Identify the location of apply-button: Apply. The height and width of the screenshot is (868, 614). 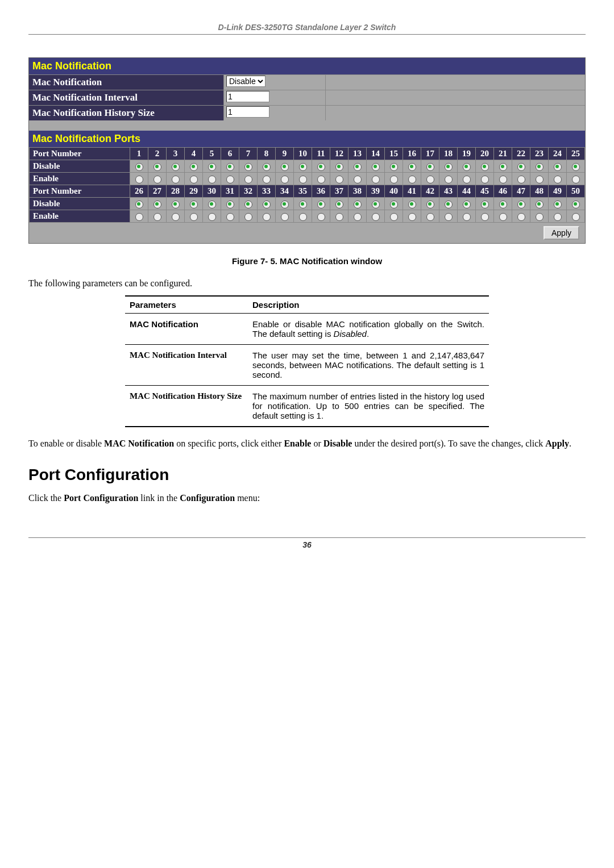
(562, 233).